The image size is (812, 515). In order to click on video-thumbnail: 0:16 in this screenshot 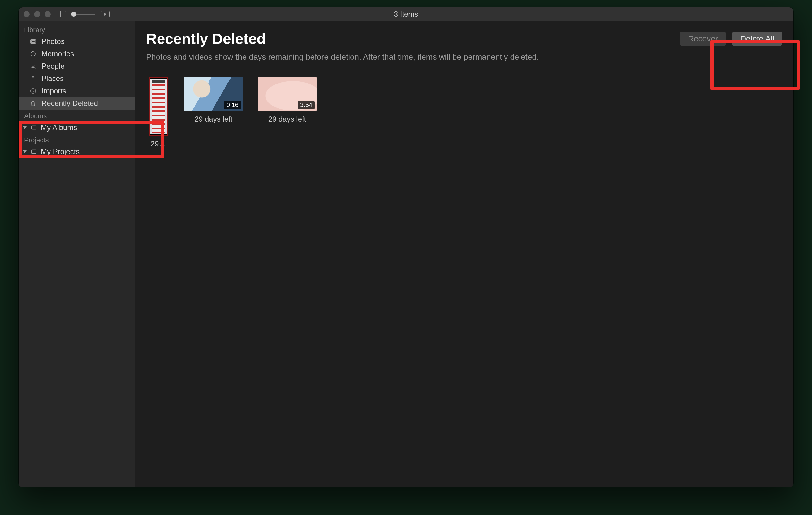, I will do `click(213, 94)`.